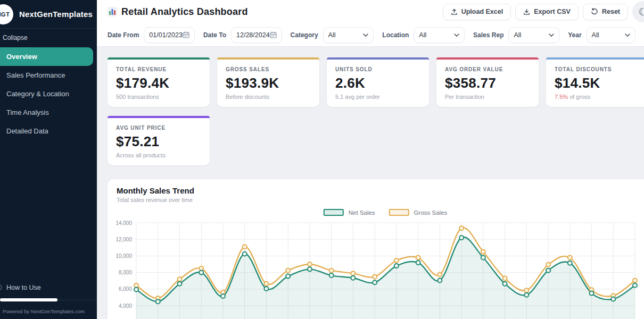  I want to click on sidebar-item-detailed-data: ▦ Detailed Data, so click(48, 131).